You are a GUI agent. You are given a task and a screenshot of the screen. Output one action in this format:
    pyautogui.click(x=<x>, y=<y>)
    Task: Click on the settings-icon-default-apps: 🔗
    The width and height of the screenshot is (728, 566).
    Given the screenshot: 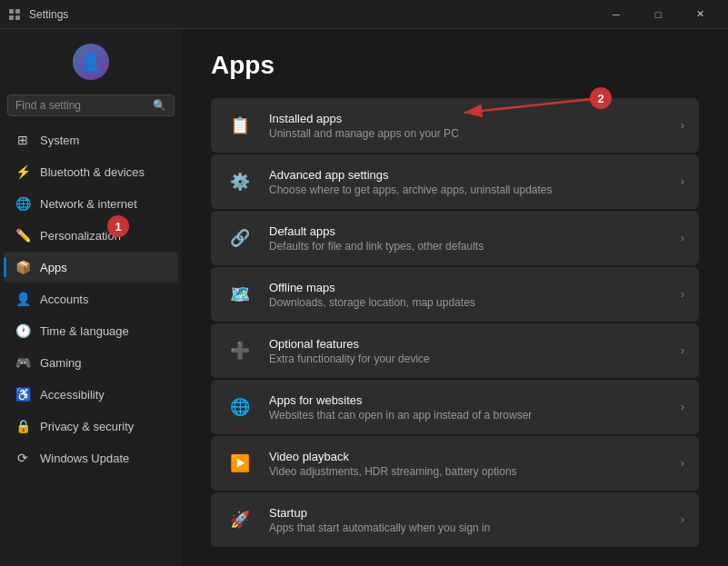 What is the action you would take?
    pyautogui.click(x=240, y=238)
    